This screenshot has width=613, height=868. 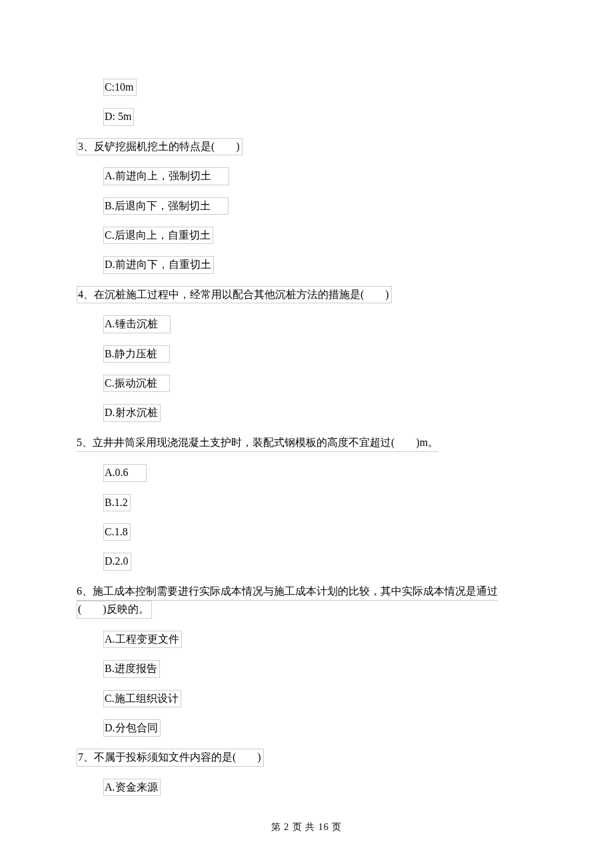 What do you see at coordinates (137, 383) in the screenshot?
I see `question-4-option-c: C.振动沉桩` at bounding box center [137, 383].